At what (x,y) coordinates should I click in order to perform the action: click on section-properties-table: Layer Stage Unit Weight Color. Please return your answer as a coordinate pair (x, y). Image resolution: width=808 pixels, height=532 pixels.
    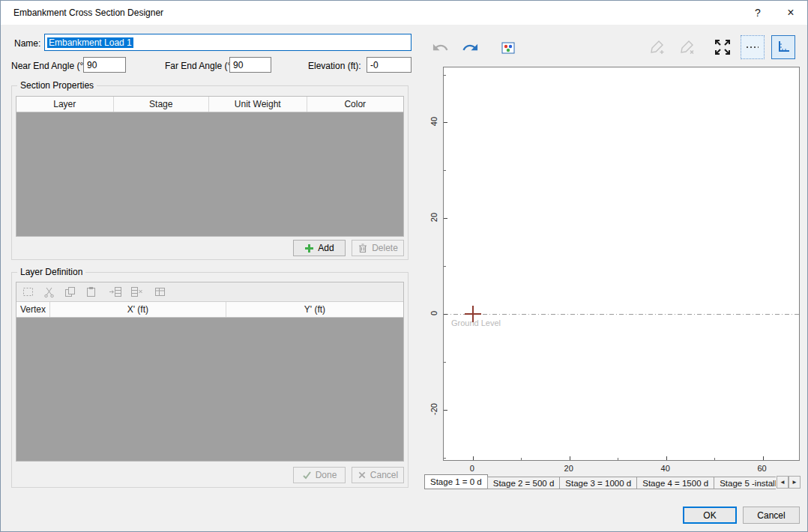
    Looking at the image, I should click on (210, 166).